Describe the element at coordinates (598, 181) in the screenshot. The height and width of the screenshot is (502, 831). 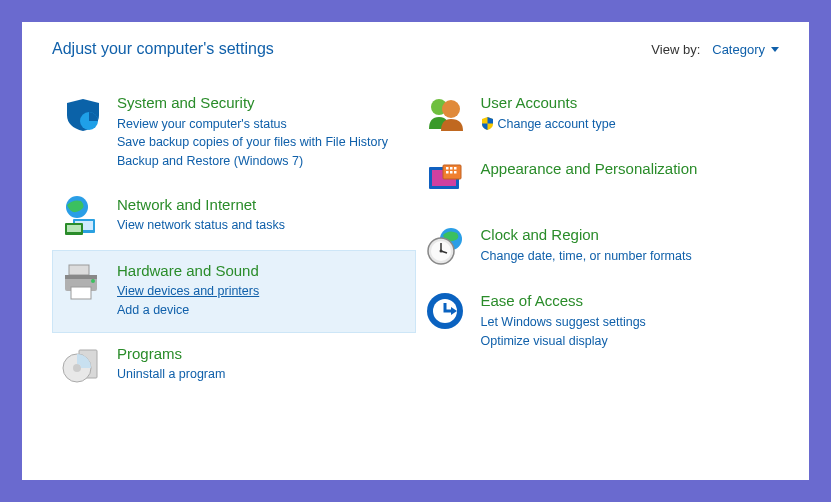
I see `category-appearance: Appearance and Personalization` at that location.